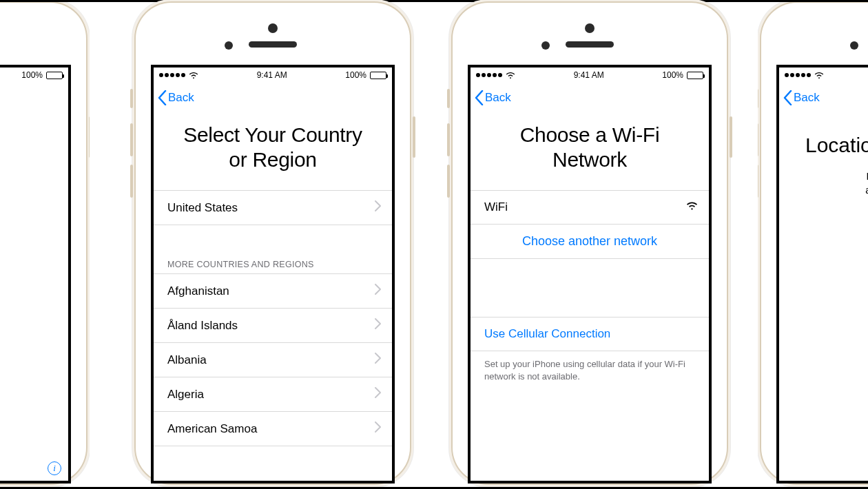 Image resolution: width=868 pixels, height=489 pixels. Describe the element at coordinates (45, 245) in the screenshot. I see `phone-hello-partial: 100% up i` at that location.